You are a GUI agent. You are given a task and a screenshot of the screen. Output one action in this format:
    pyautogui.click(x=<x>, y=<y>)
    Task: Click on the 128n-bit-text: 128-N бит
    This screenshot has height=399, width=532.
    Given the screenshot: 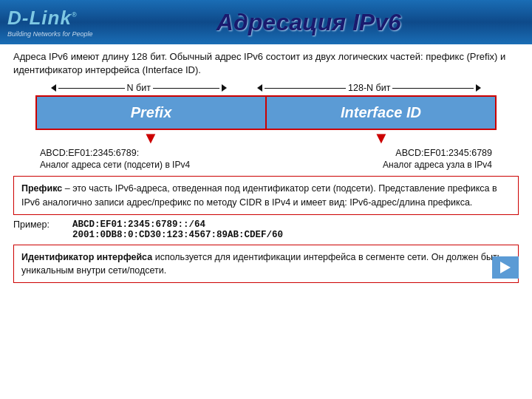 What is the action you would take?
    pyautogui.click(x=369, y=88)
    